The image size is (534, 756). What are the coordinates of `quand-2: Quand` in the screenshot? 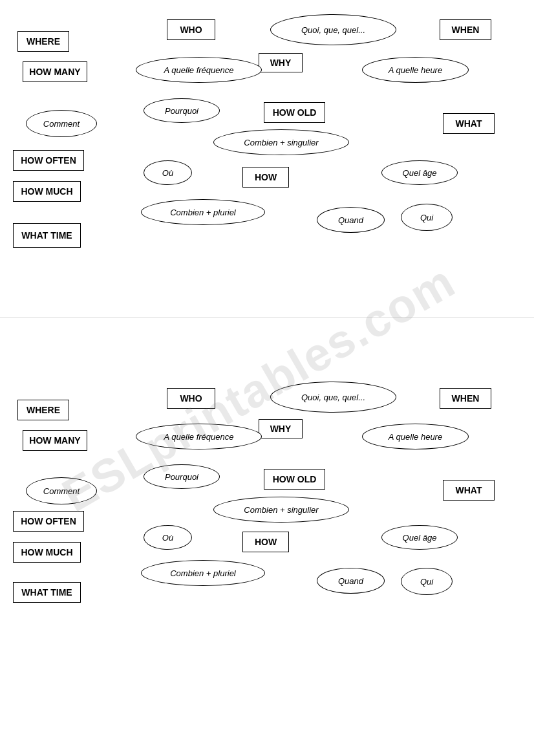 It's located at (350, 581).